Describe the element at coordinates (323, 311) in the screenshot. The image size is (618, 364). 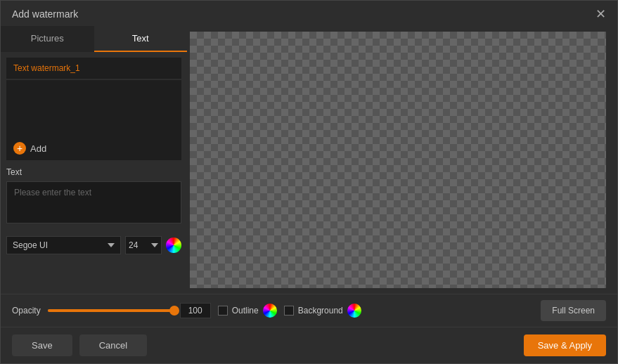
I see `background-section: Background` at that location.